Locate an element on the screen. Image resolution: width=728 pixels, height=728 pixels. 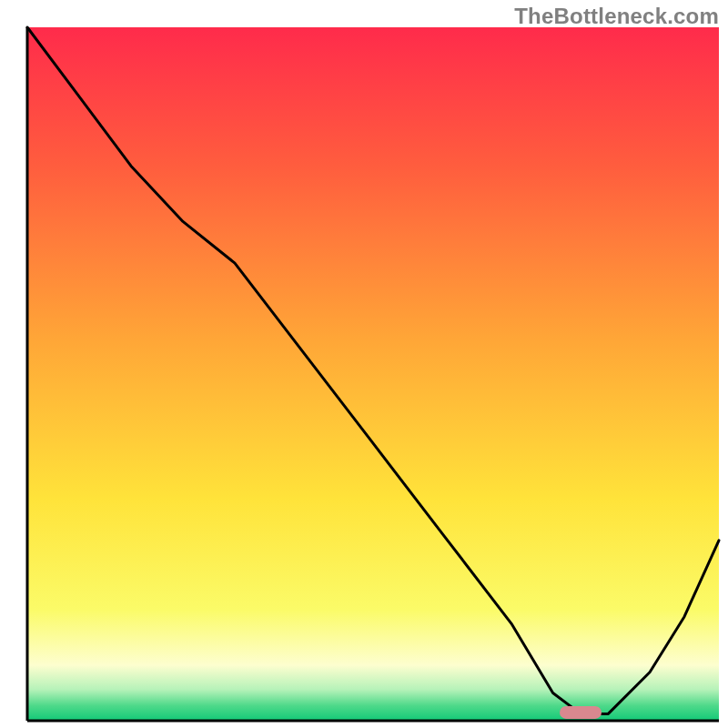
watermark-text: TheBottleneck.com is located at coordinates (617, 16).